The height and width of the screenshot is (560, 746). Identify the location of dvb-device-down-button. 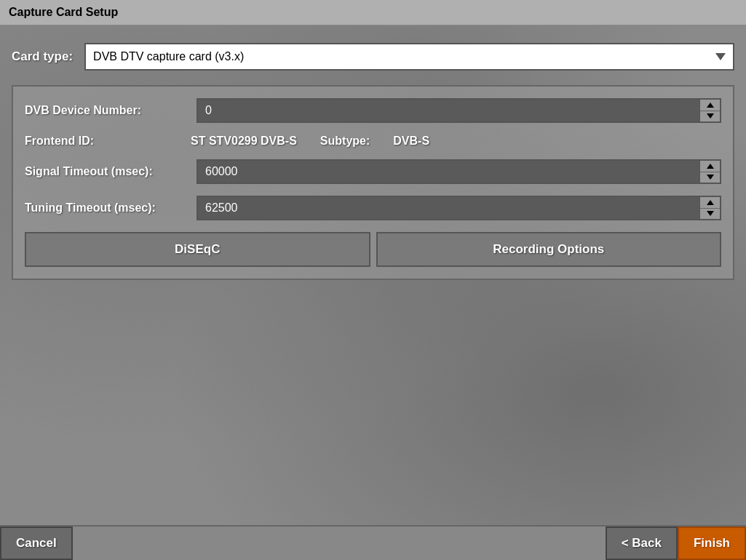
(710, 116).